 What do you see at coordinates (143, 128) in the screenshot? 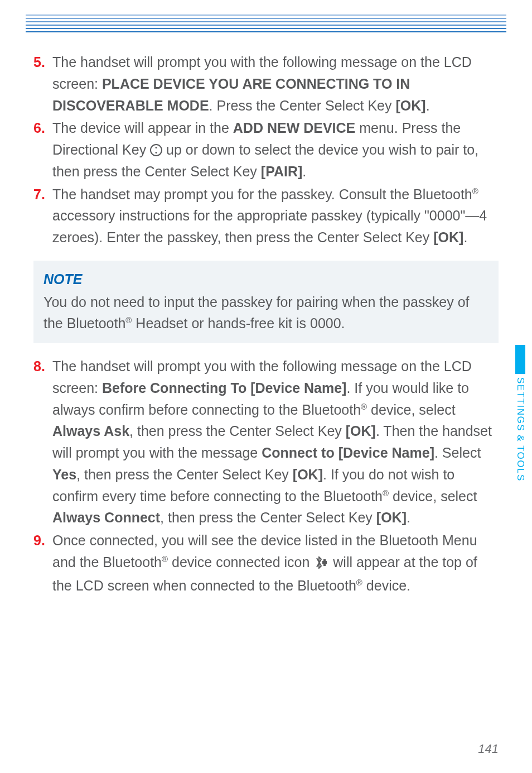
I see `text: The device will appear in the` at bounding box center [143, 128].